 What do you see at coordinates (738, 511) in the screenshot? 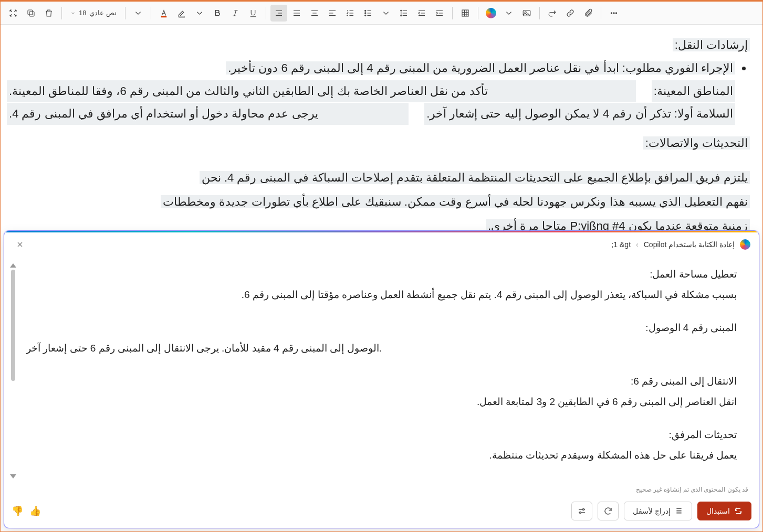
I see `replace-icon` at bounding box center [738, 511].